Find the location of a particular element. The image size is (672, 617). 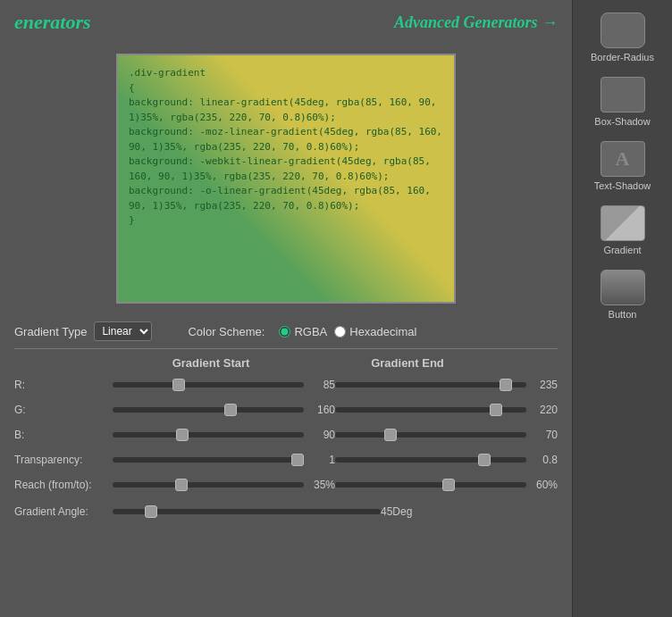

transparency-start-container: 1 is located at coordinates (223, 460).